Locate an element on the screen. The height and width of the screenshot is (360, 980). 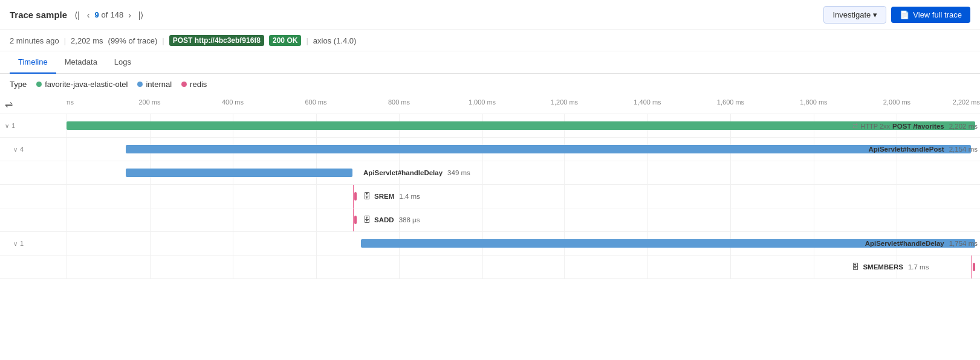
row-count: 4 is located at coordinates (22, 149).